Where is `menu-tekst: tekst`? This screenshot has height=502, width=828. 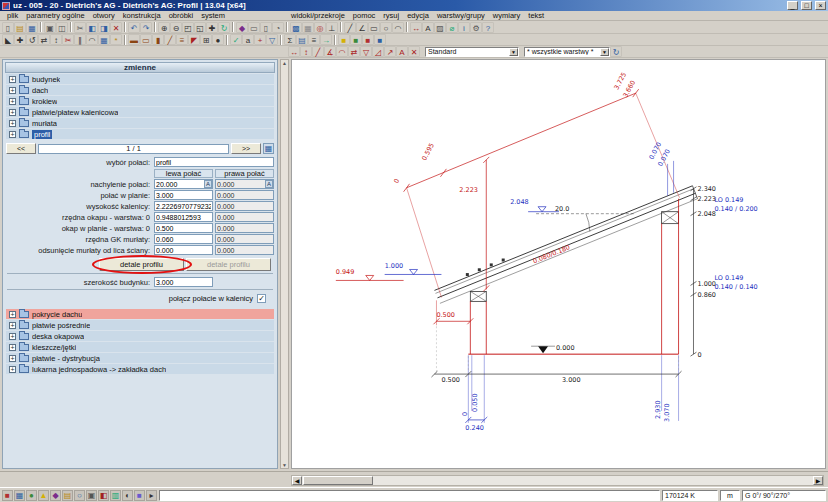 menu-tekst: tekst is located at coordinates (536, 16).